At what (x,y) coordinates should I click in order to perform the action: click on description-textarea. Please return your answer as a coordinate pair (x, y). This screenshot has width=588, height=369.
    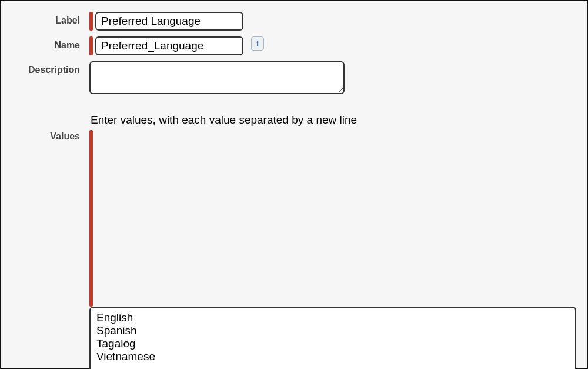
    Looking at the image, I should click on (217, 78).